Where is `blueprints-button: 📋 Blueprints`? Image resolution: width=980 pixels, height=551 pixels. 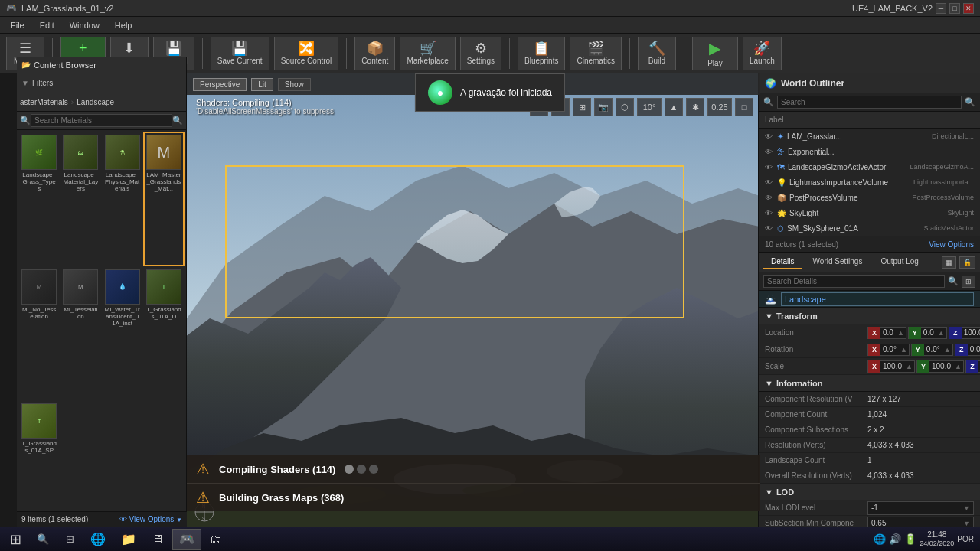 blueprints-button: 📋 Blueprints is located at coordinates (541, 54).